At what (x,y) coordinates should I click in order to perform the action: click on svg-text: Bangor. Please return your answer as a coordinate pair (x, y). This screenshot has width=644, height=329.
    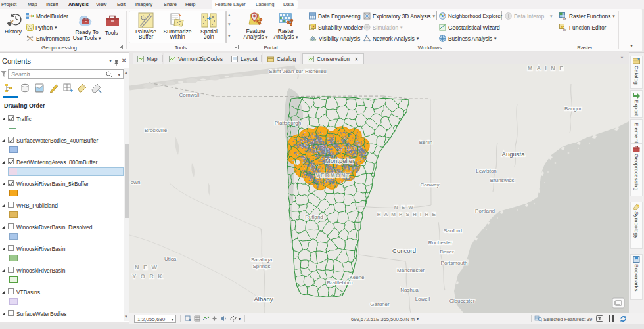
    Looking at the image, I should click on (573, 109).